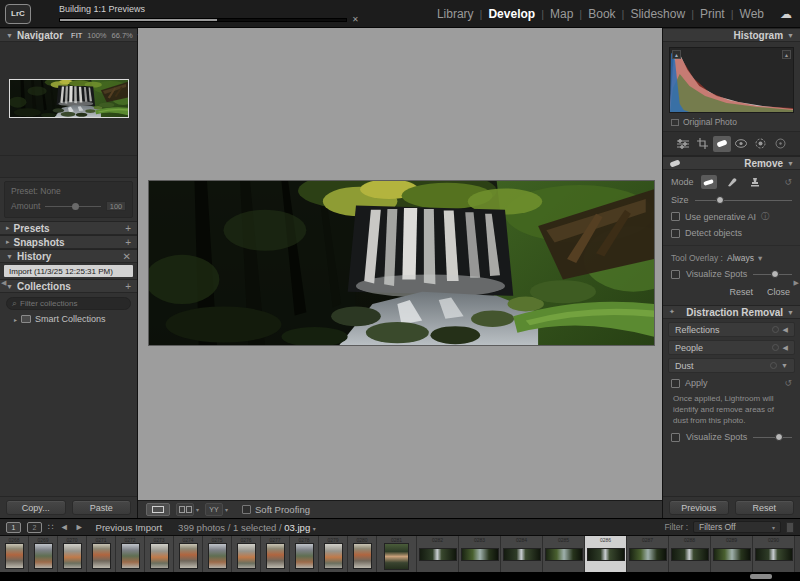  What do you see at coordinates (127, 256) in the screenshot?
I see `clear-history-icon: ✕` at bounding box center [127, 256].